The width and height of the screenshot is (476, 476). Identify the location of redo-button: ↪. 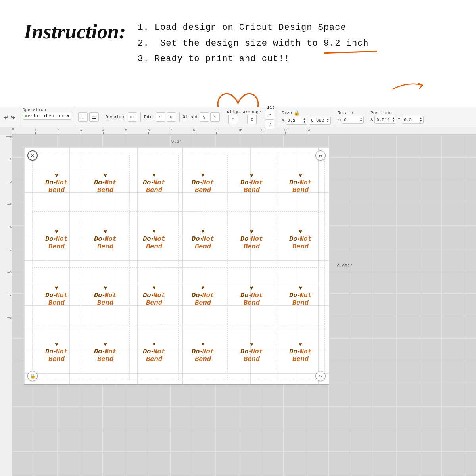
(13, 117).